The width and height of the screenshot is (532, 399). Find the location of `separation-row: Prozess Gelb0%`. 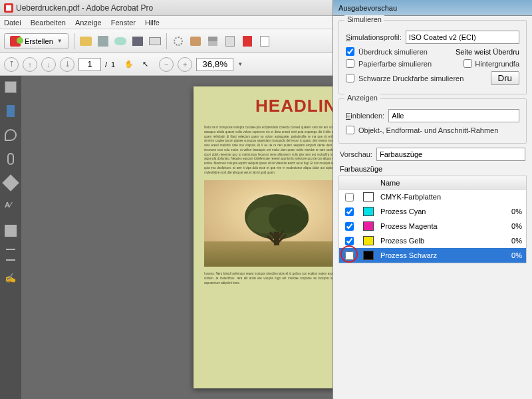

separation-row: Prozess Gelb0% is located at coordinates (432, 241).